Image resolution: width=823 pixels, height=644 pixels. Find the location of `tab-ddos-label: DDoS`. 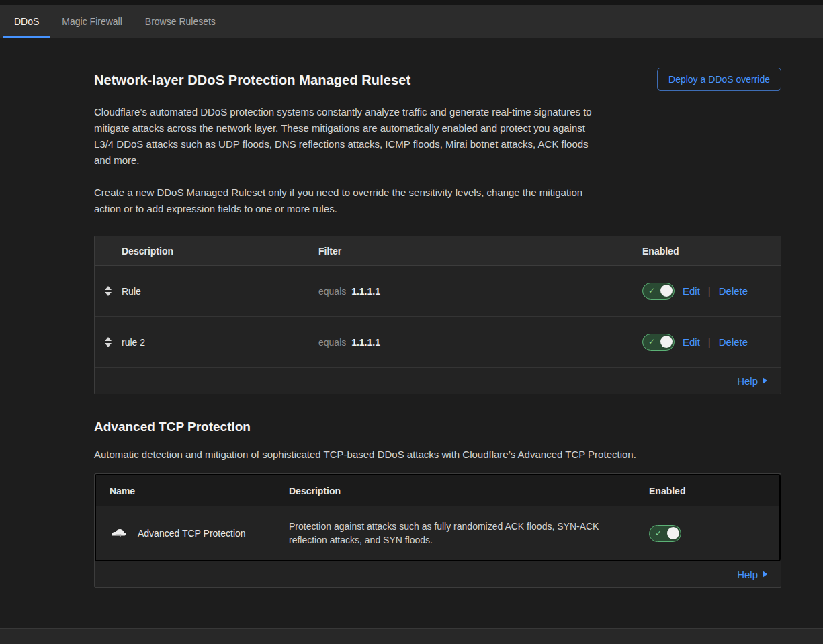

tab-ddos-label: DDoS is located at coordinates (27, 21).